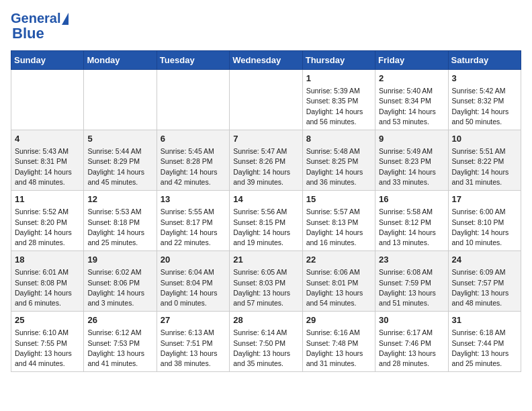  I want to click on day-number: 19, so click(120, 260).